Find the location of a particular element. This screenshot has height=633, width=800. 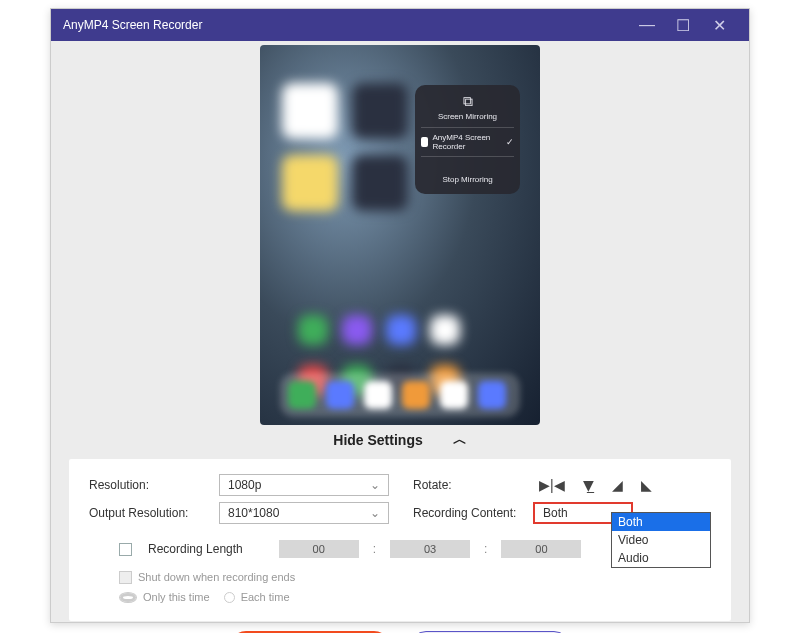

recording-content-label: Recording Content: is located at coordinates (468, 513).